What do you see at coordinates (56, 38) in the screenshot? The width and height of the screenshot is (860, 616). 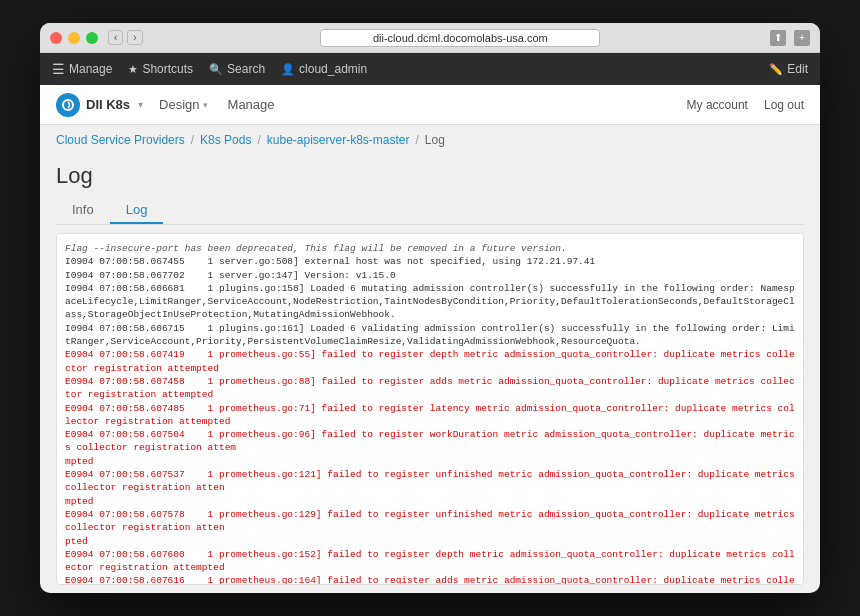 I see `close-button` at bounding box center [56, 38].